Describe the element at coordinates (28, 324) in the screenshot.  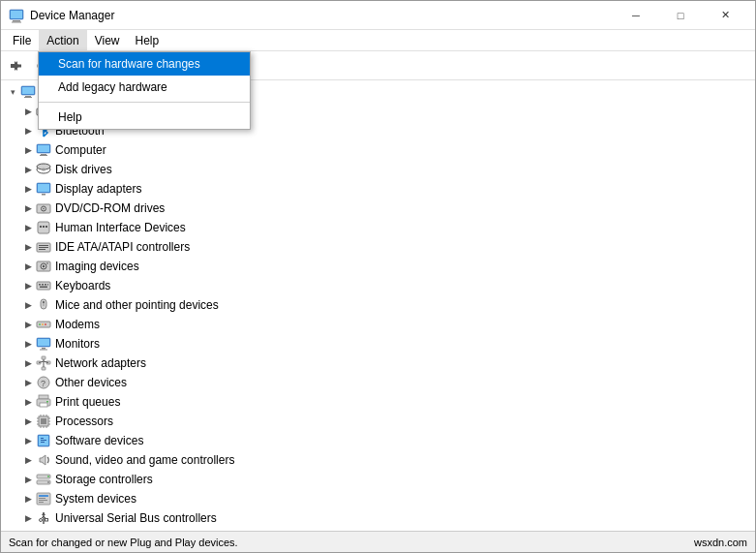
I see `expand-modems: ▶` at that location.